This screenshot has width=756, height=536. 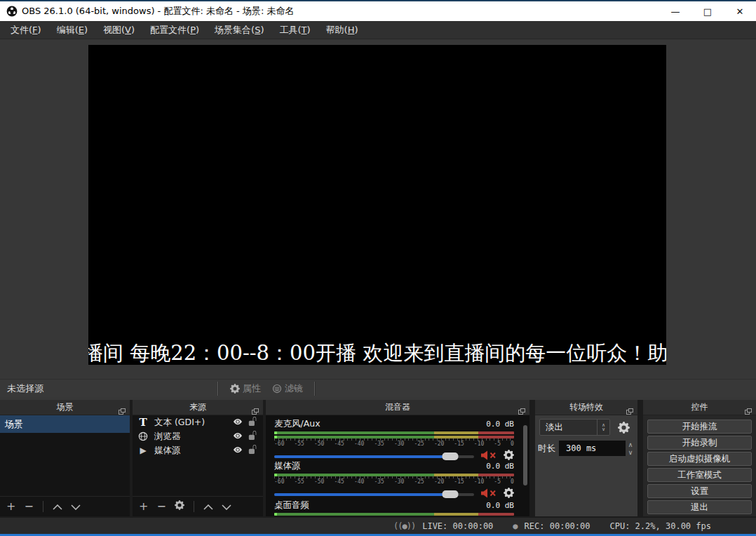 I want to click on controls-panel-title: 控件, so click(x=700, y=407).